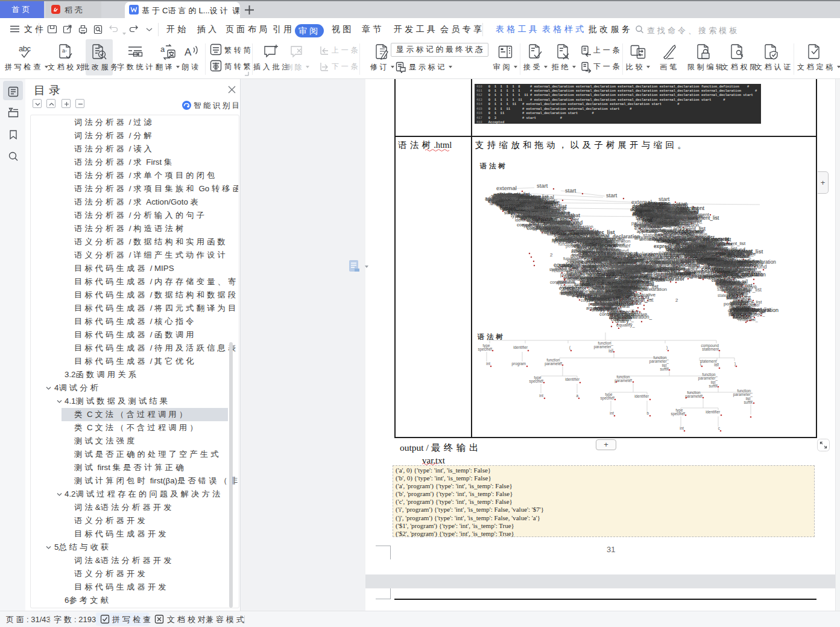 Image resolution: width=840 pixels, height=627 pixels. I want to click on svg-text: postfix_, so click(660, 215).